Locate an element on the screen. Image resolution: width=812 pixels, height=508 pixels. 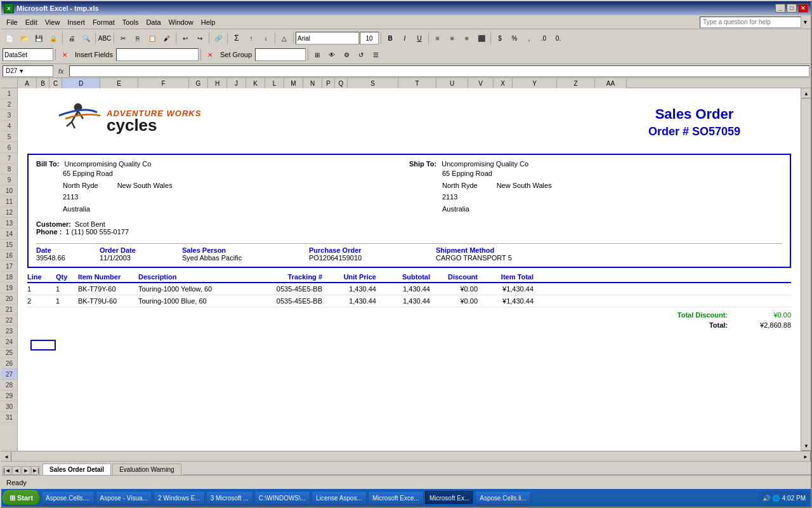
row-9: 9 is located at coordinates (9, 180).